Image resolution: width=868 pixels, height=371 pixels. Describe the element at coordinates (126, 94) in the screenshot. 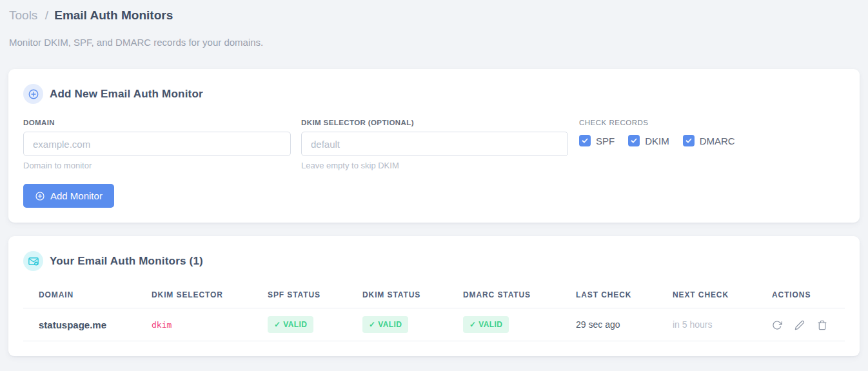

I see `add-monitor-card-title: Add New Email Auth Monitor` at that location.